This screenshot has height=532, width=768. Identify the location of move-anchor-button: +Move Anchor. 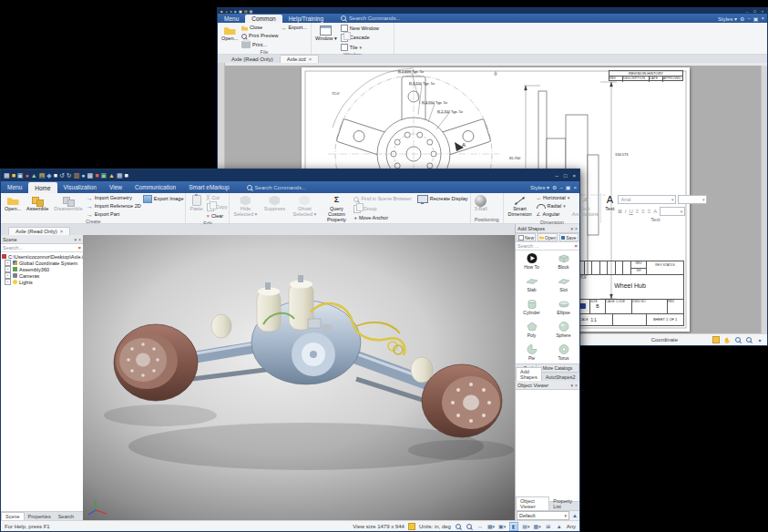
(410, 219).